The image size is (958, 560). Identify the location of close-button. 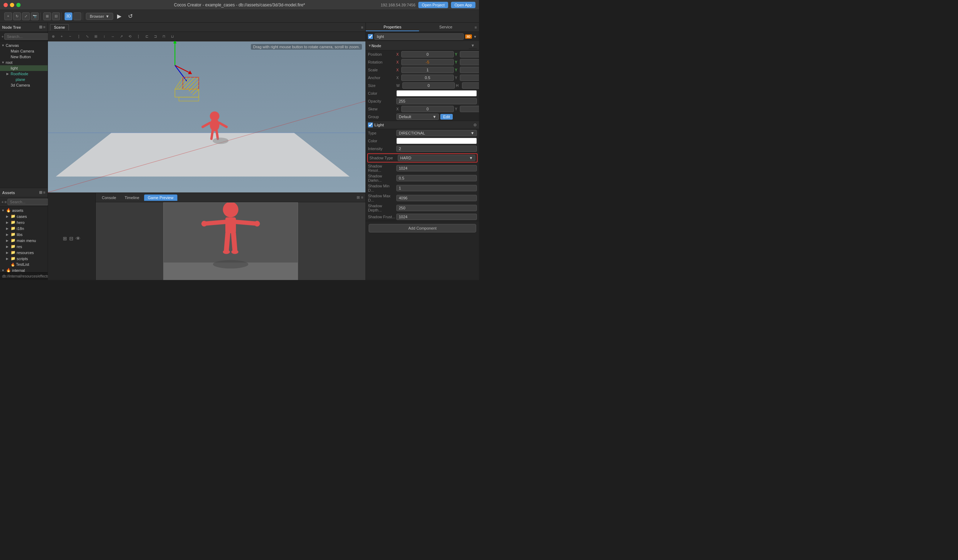
(6, 5).